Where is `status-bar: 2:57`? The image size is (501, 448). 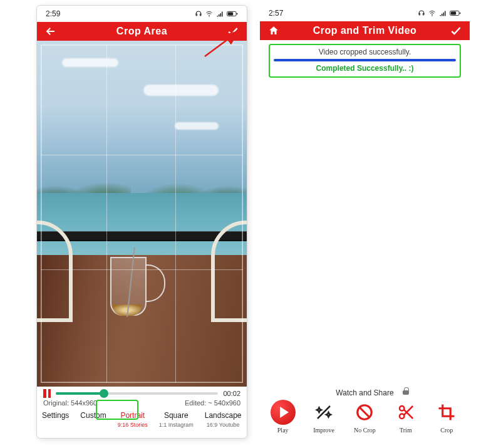 status-bar: 2:57 is located at coordinates (364, 13).